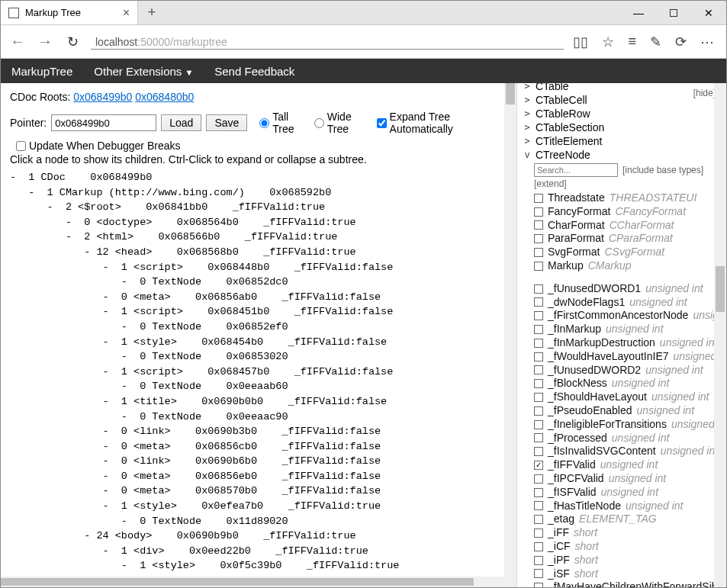  What do you see at coordinates (628, 574) in the screenshot?
I see `property-item: _iSFshort` at bounding box center [628, 574].